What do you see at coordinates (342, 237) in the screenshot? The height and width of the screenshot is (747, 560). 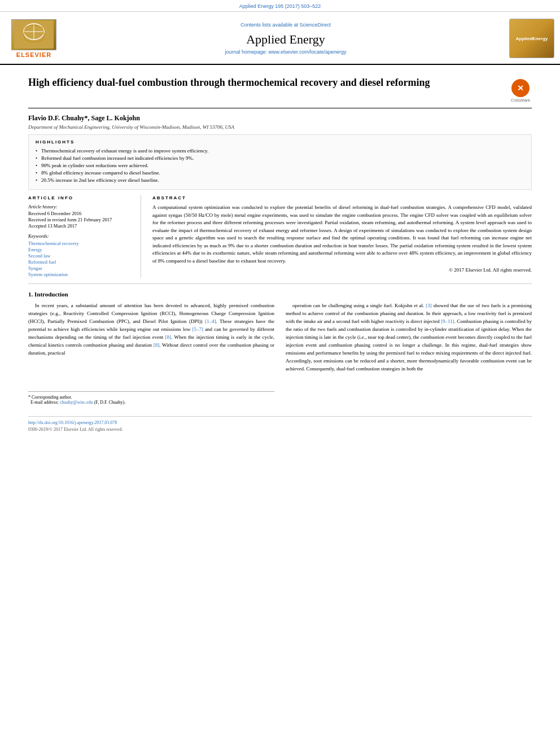 I see `abstract-column: ABSTRACT A computational system optimiza…` at bounding box center [342, 237].